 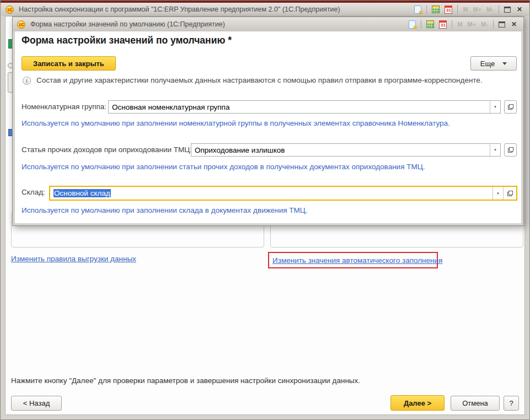 I want to click on nomenclature-group-label: Номенклатурная группа:, so click(x=64, y=107).